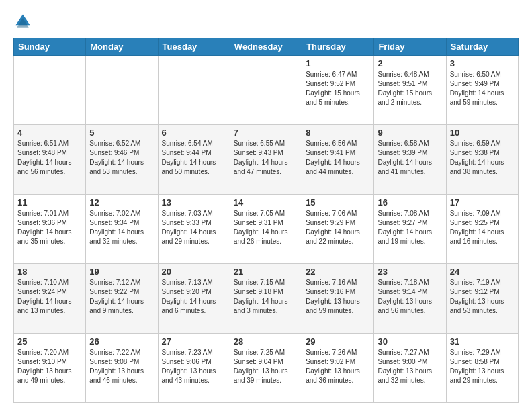  What do you see at coordinates (50, 297) in the screenshot?
I see `day-info: Sunrise: 7:10 AM Sunset: 9:24 PM Dayligh…` at bounding box center [50, 297].